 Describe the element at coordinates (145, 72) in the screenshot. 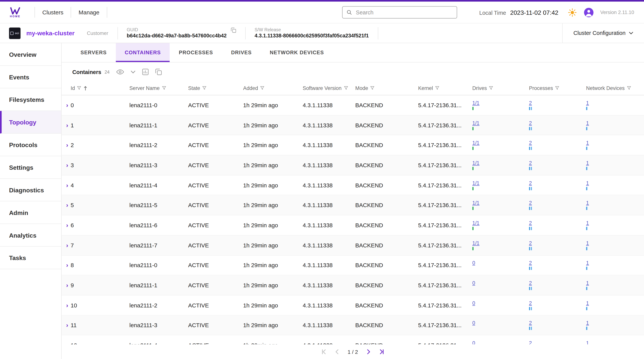

I see `chart-view-icon` at that location.